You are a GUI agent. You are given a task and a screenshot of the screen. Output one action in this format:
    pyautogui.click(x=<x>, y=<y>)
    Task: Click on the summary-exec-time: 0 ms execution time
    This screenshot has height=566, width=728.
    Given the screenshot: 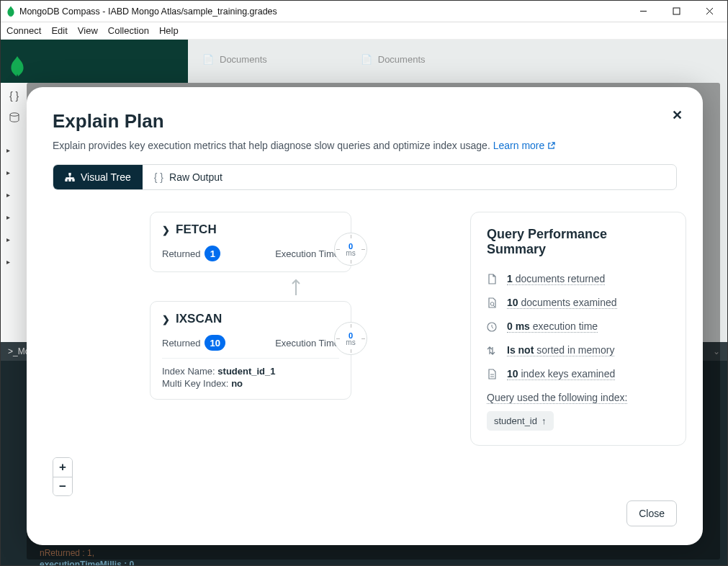 What is the action you would take?
    pyautogui.click(x=578, y=327)
    